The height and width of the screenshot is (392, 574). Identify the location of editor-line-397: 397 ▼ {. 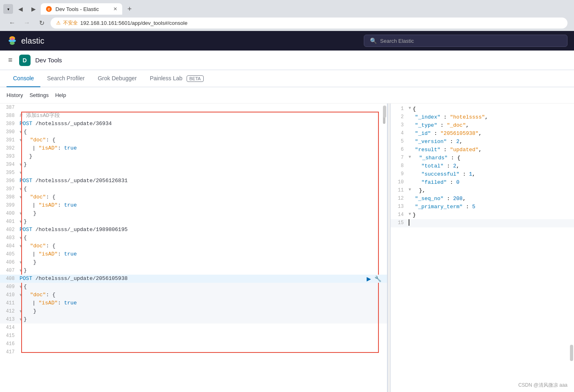
(194, 189).